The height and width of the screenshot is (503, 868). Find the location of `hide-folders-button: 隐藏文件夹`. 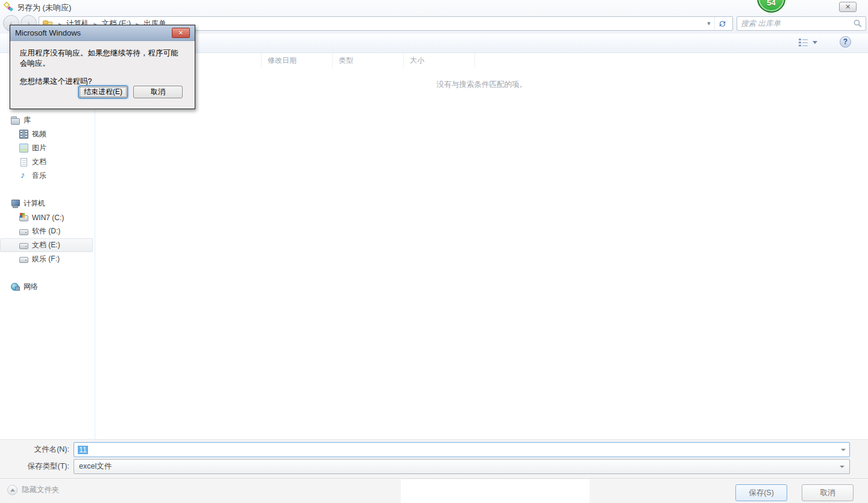

hide-folders-button: 隐藏文件夹 is located at coordinates (34, 490).